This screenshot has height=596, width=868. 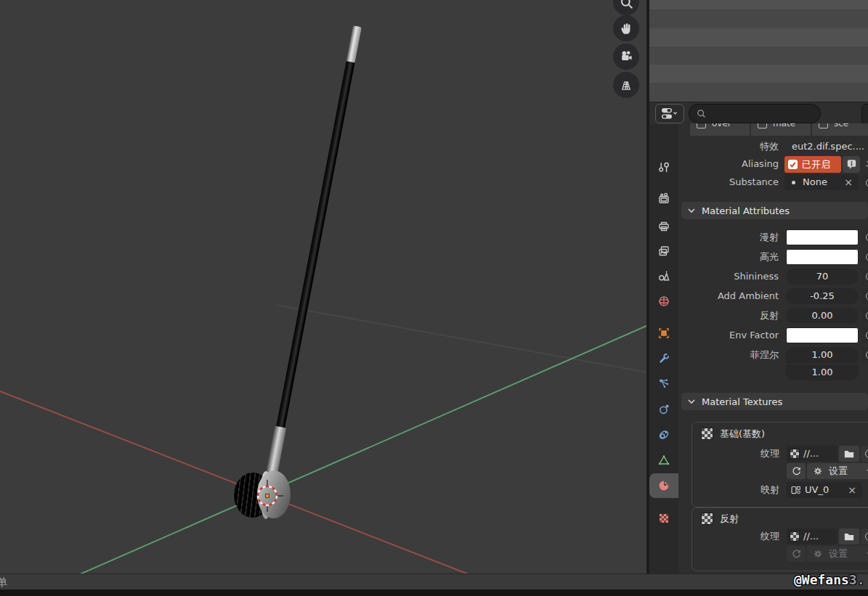 What do you see at coordinates (822, 335) in the screenshot?
I see `env-factor-swatch` at bounding box center [822, 335].